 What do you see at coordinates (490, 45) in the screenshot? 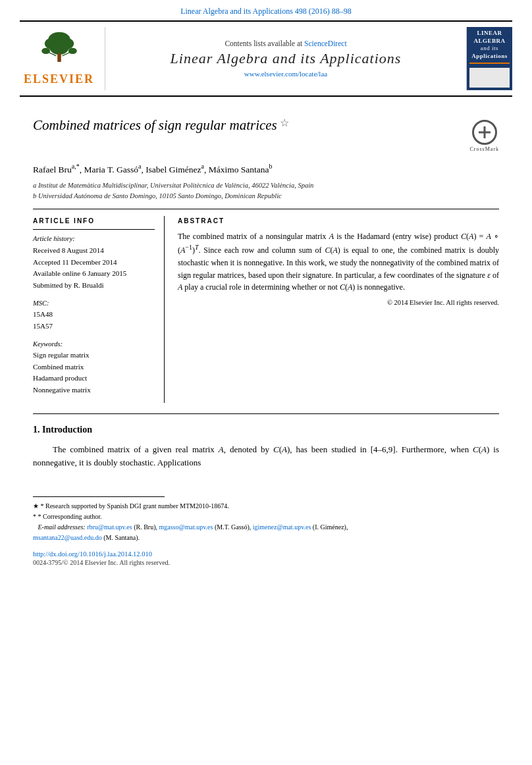
I see `cover-label: LINEARALGEBRAand itsApplications` at bounding box center [490, 45].